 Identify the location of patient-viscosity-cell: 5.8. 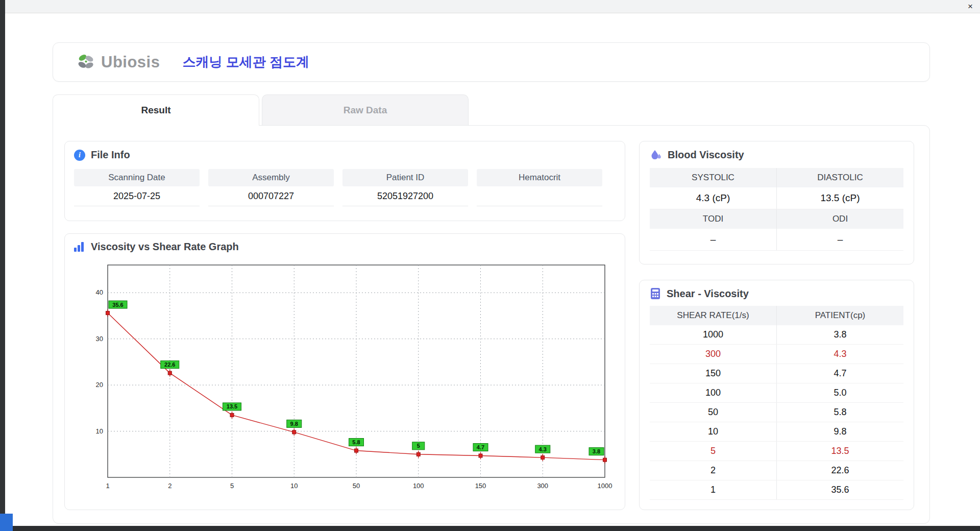
(840, 413).